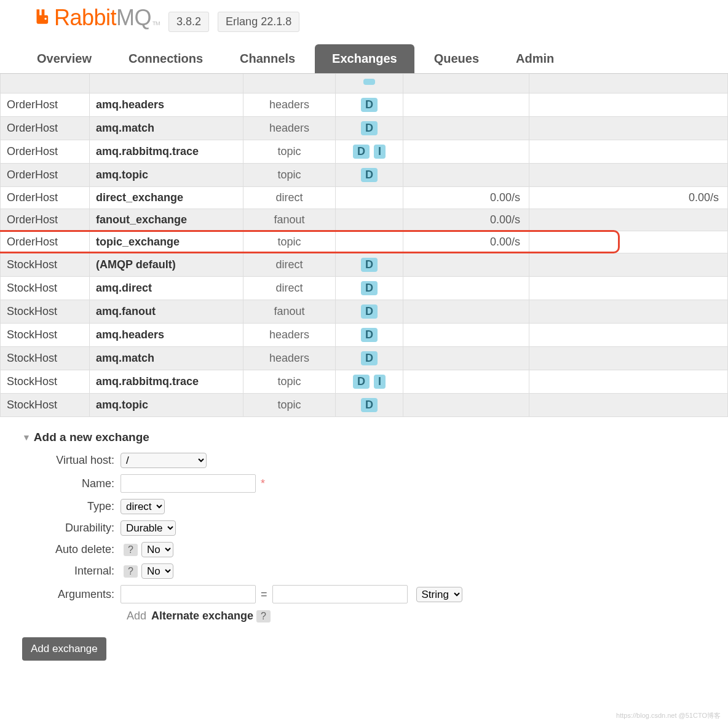 This screenshot has height=724, width=728. What do you see at coordinates (290, 198) in the screenshot?
I see `type-cell: direct` at bounding box center [290, 198].